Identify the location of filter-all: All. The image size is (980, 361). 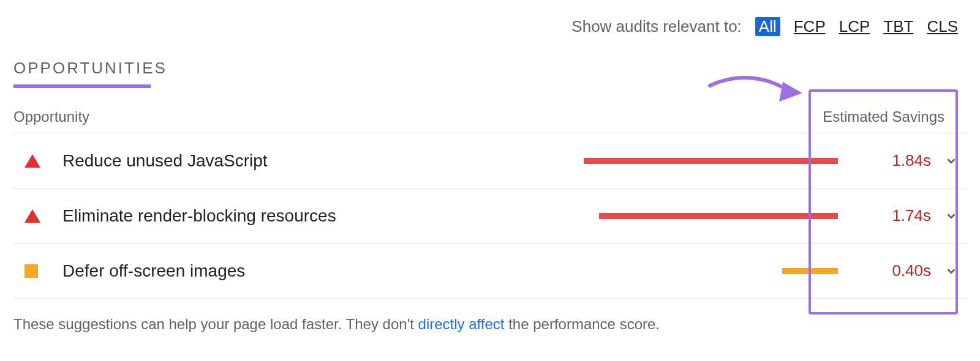
(768, 27).